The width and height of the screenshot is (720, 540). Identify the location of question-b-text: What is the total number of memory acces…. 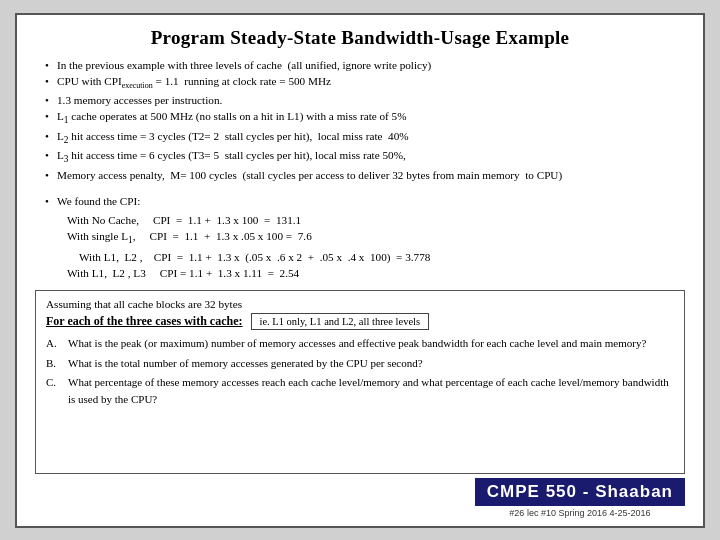
(246, 364).